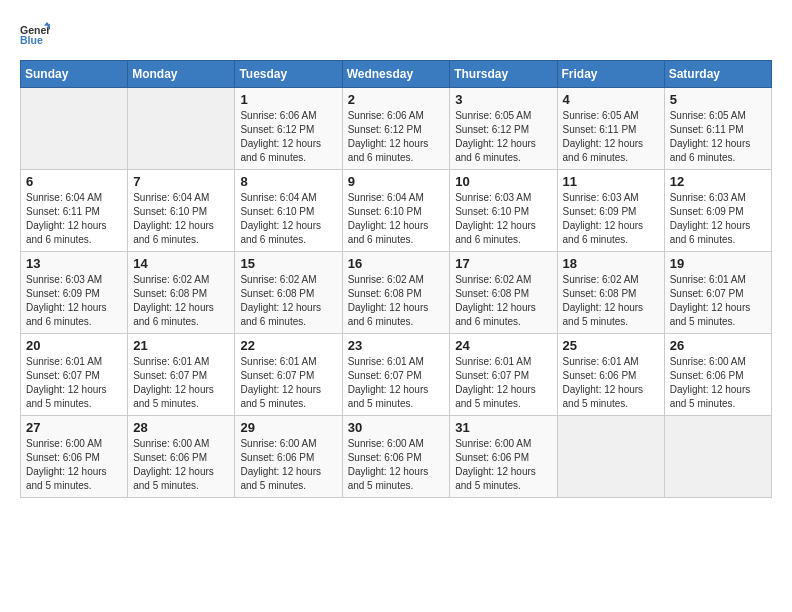 The height and width of the screenshot is (612, 792). Describe the element at coordinates (718, 375) in the screenshot. I see `calendar-cell: 26Sunrise: 6:00 AM Sunset: 6:06 PM Dayli…` at that location.